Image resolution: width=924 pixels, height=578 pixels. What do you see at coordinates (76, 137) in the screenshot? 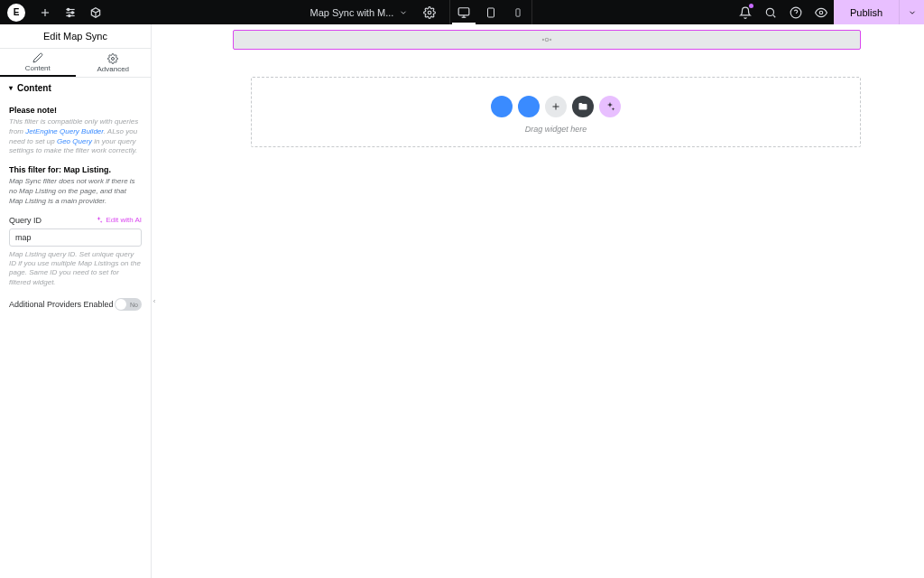
I see `compat-note: This filter is compatible only with quer…` at bounding box center [76, 137].